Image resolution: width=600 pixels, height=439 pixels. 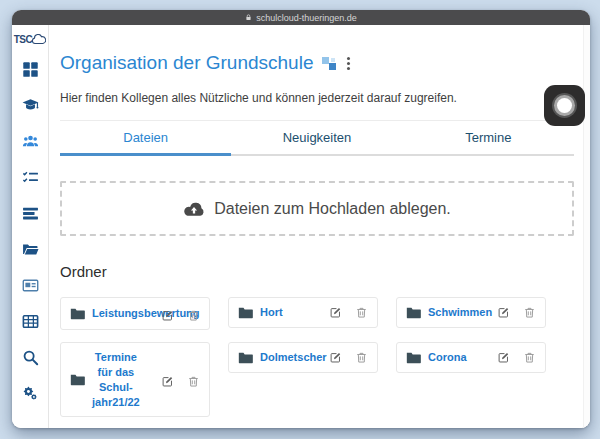 I want to click on tab-neuigkeiten: Neuigkeiten, so click(x=316, y=138).